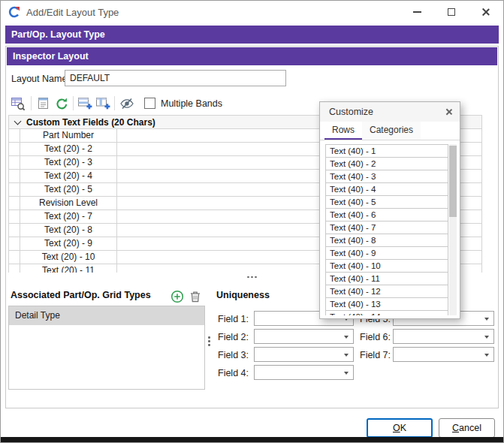  Describe the element at coordinates (103, 104) in the screenshot. I see `add-column-button` at that location.